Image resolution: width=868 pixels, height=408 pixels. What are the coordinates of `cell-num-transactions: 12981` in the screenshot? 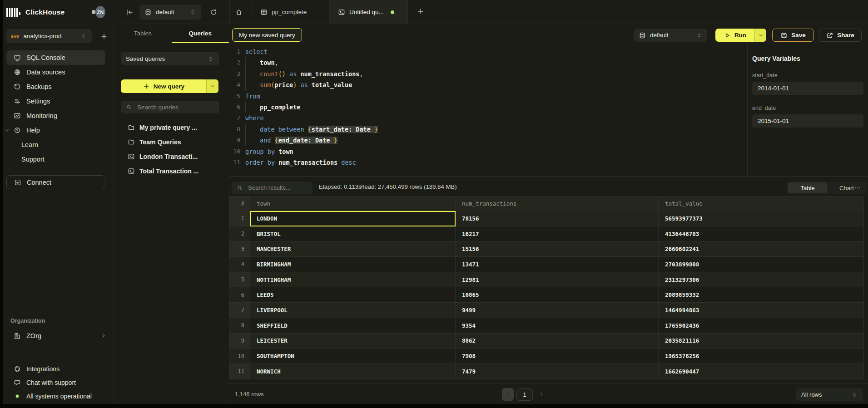 It's located at (557, 280).